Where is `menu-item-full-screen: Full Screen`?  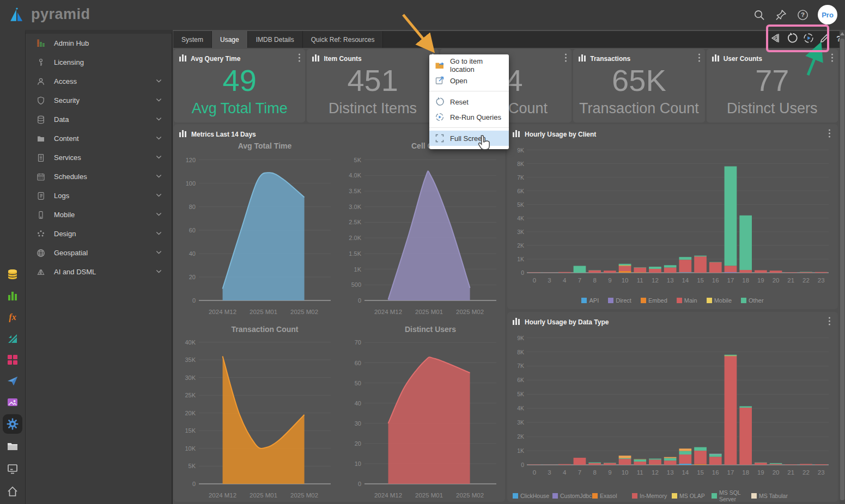
menu-item-full-screen: Full Screen is located at coordinates (469, 138).